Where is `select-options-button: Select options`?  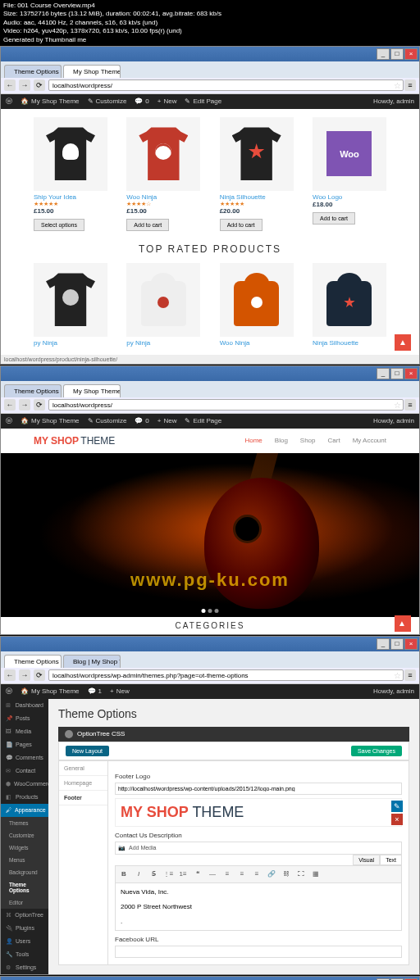
select-options-button: Select options is located at coordinates (59, 225).